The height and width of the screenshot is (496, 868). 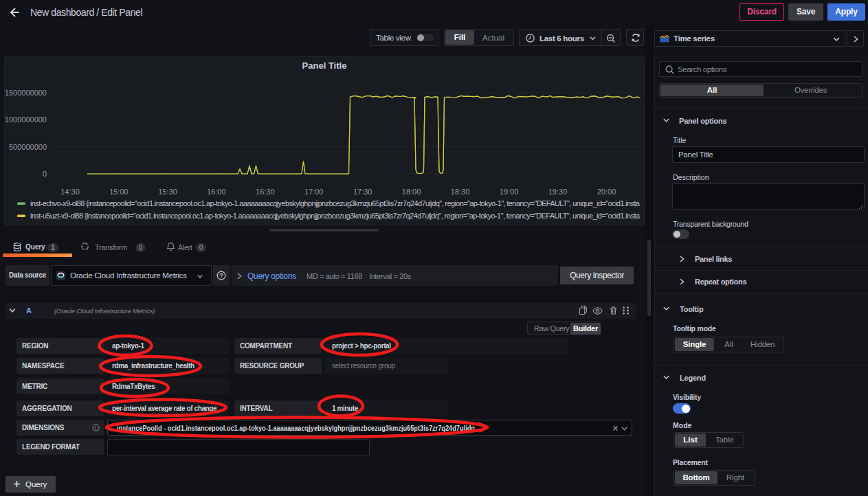 I want to click on svg-text: 18:00, so click(x=412, y=192).